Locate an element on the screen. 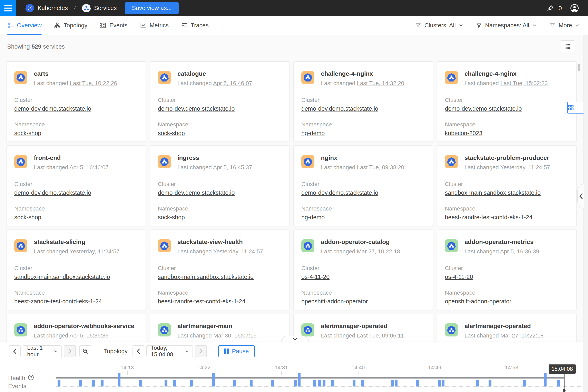 The height and width of the screenshot is (392, 588). timeline-collapse-button is located at coordinates (295, 339).